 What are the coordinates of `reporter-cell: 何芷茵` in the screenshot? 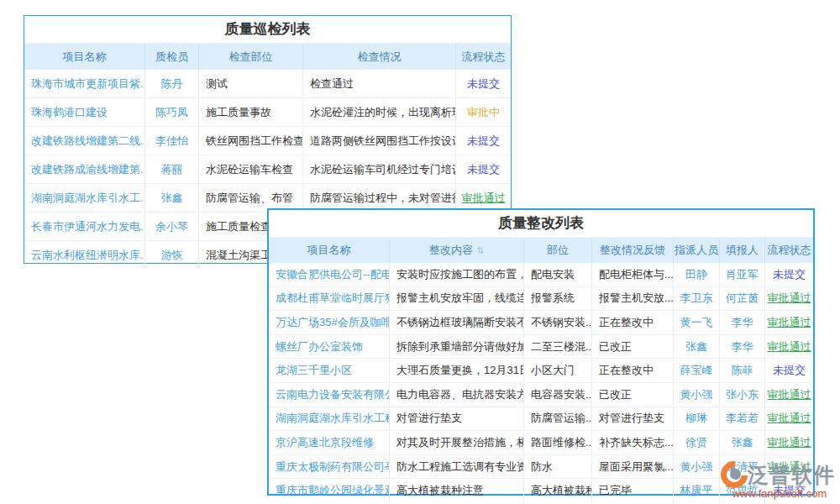 It's located at (743, 299).